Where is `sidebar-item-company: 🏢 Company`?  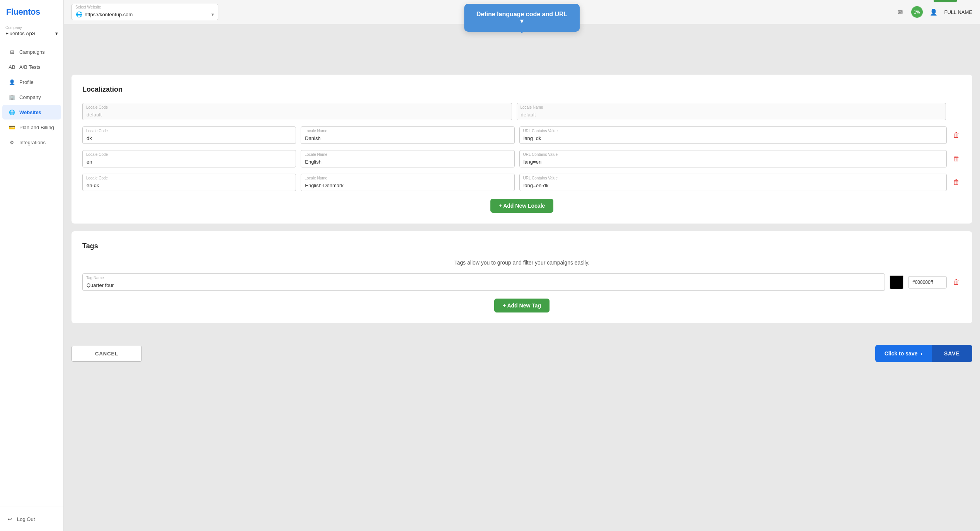 sidebar-item-company: 🏢 Company is located at coordinates (32, 97).